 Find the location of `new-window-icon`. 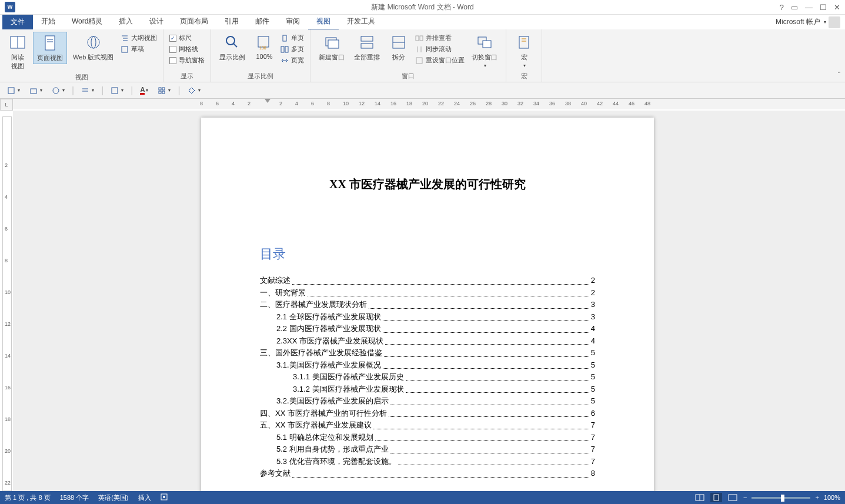

new-window-icon is located at coordinates (332, 42).